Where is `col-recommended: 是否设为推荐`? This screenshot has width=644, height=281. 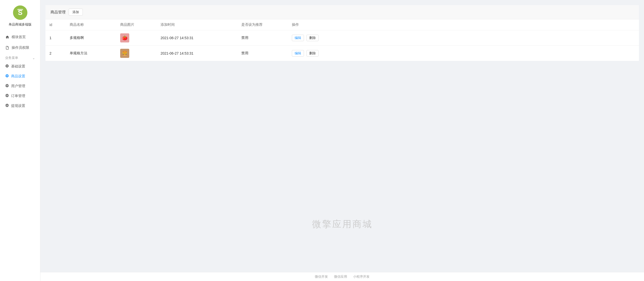
col-recommended: 是否设为推荐 is located at coordinates (263, 25).